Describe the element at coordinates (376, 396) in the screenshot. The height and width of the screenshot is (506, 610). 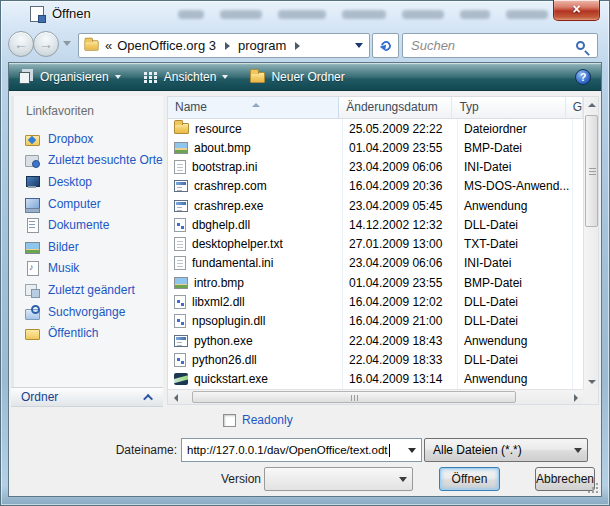
I see `horizontal-scrollbar` at that location.